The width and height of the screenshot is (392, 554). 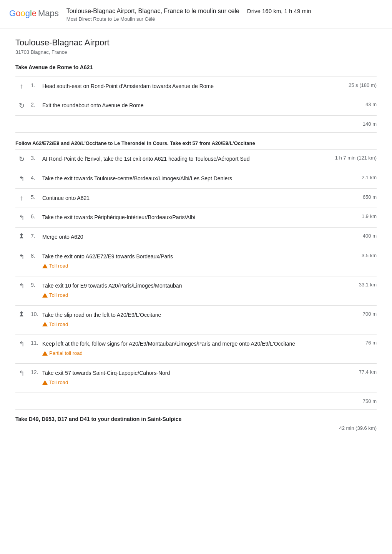 What do you see at coordinates (62, 353) in the screenshot?
I see `partial-toll-badge: Partial toll road` at bounding box center [62, 353].